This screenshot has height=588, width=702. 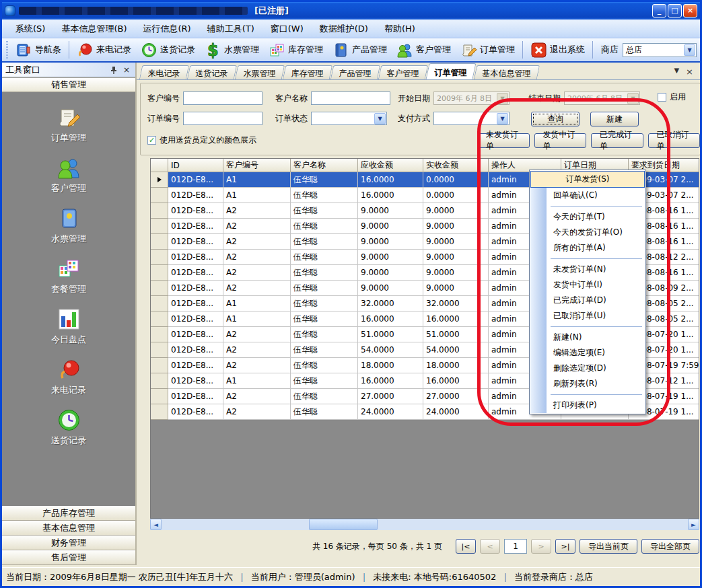 I want to click on sidebar-item-call-record: 来电记录, so click(x=69, y=377).